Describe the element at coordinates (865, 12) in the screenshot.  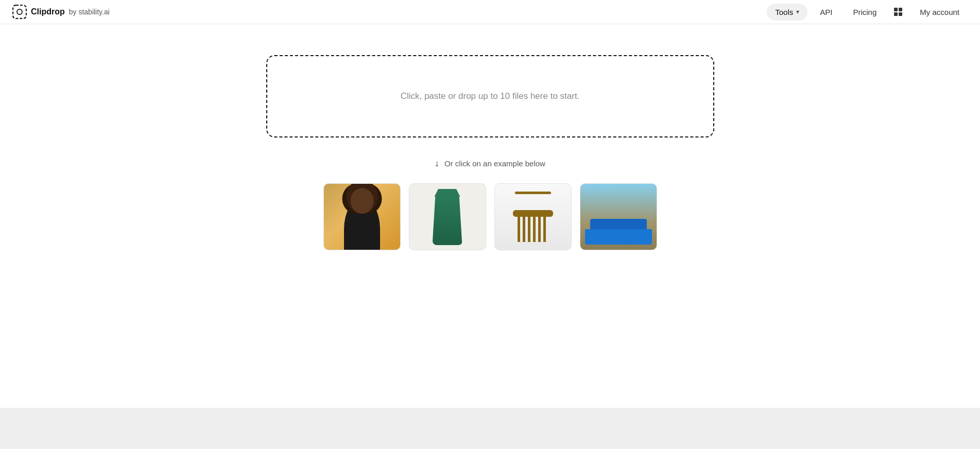
I see `pricing-label: Pricing` at that location.